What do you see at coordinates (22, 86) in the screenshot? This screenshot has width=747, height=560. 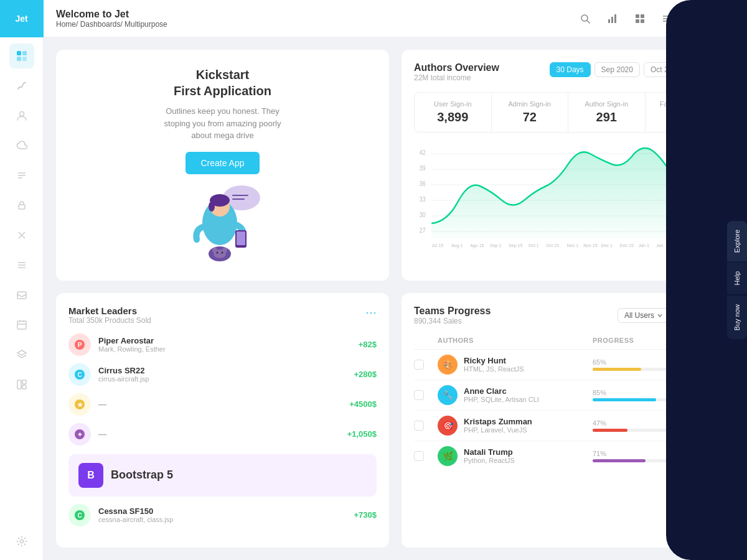 I see `sidebar-item-analytics` at bounding box center [22, 86].